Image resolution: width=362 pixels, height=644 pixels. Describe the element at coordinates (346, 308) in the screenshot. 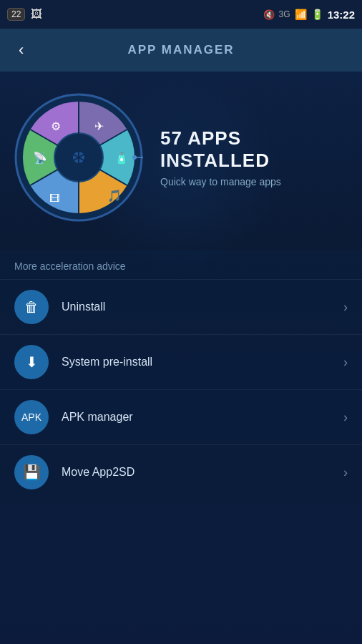

I see `uninstall-chevron-icon: ›` at that location.